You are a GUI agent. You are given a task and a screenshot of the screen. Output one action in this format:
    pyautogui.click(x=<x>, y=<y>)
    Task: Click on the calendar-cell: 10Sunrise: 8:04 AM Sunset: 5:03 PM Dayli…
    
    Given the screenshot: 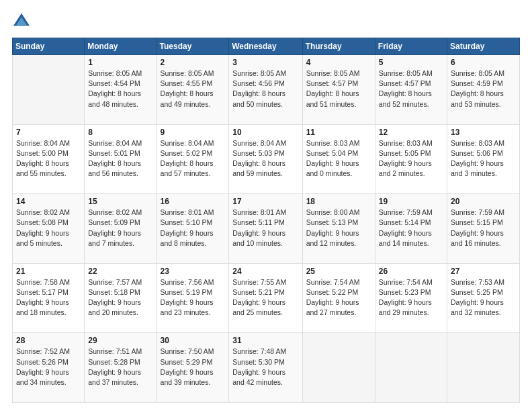 What is the action you would take?
    pyautogui.click(x=266, y=159)
    